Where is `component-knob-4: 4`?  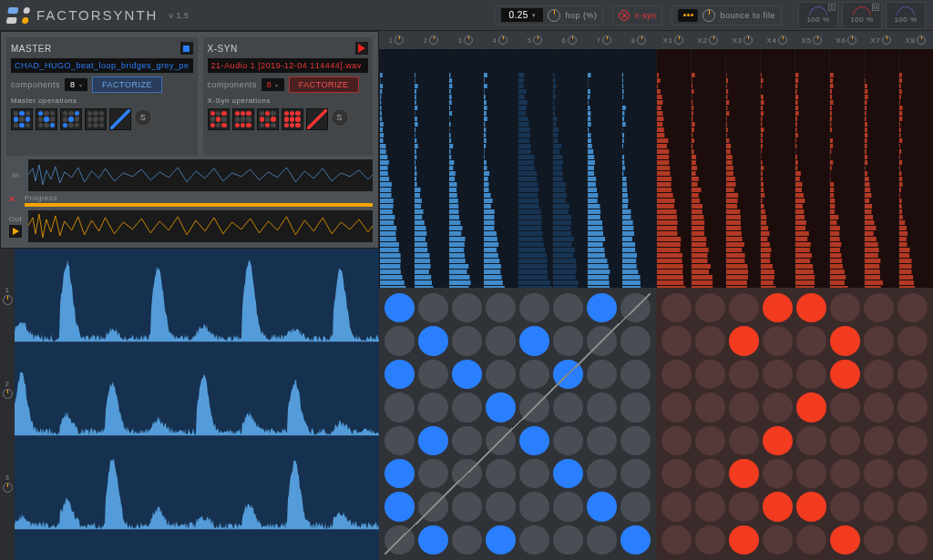 component-knob-4: 4 is located at coordinates (7, 545).